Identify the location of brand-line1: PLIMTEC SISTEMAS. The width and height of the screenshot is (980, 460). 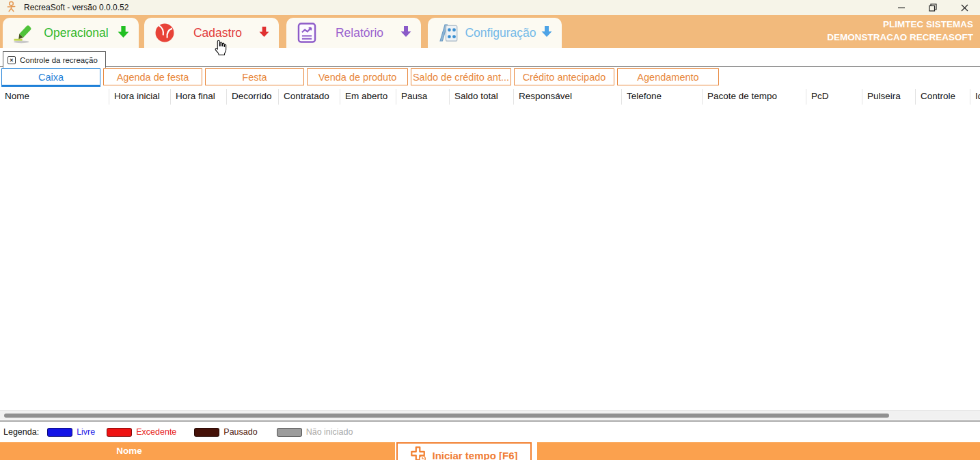
(900, 25).